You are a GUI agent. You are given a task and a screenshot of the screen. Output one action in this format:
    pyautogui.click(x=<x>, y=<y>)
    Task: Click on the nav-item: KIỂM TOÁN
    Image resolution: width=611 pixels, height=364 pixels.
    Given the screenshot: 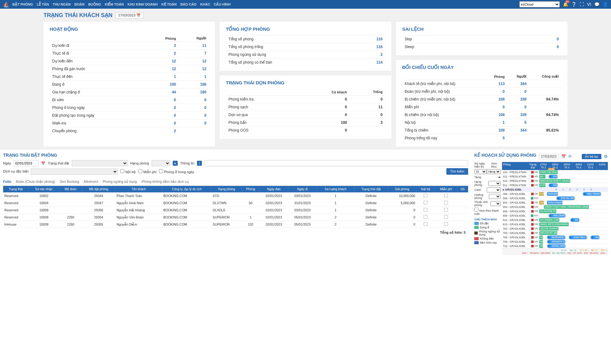 What is the action you would take?
    pyautogui.click(x=114, y=4)
    